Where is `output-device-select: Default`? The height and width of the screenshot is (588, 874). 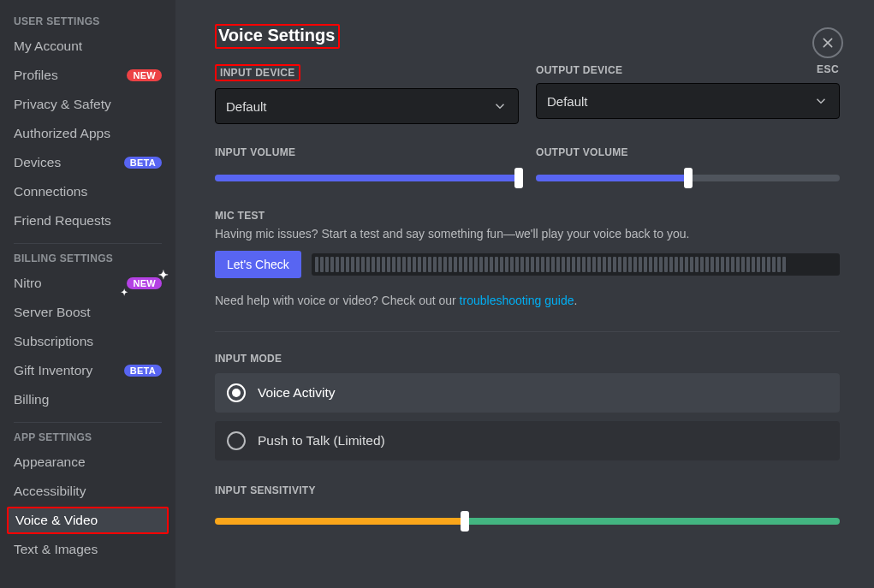 output-device-select: Default is located at coordinates (688, 101).